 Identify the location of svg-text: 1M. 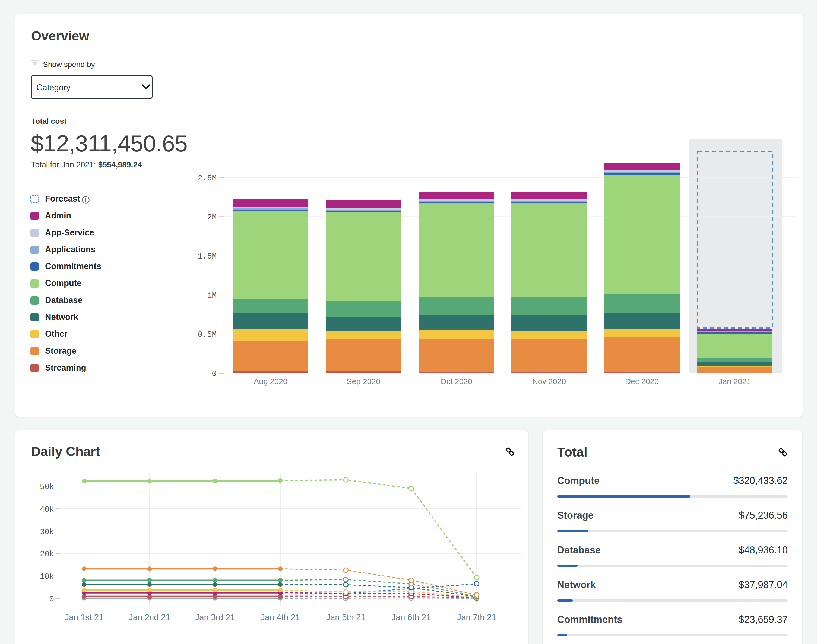
(212, 296).